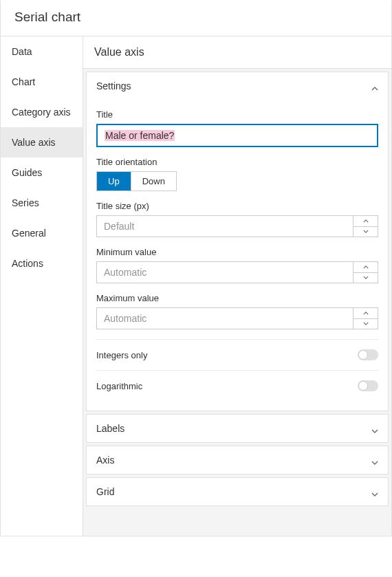  I want to click on field-maximum: Maximum value, so click(237, 311).